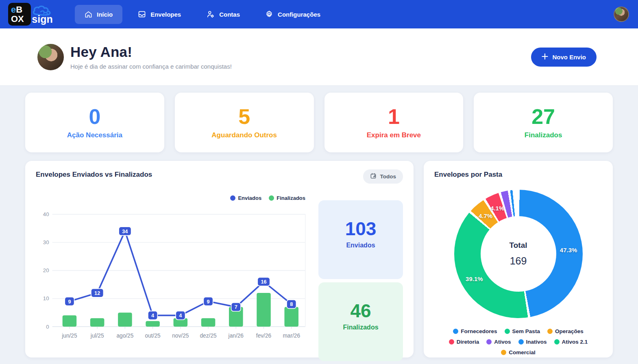 Image resolution: width=638 pixels, height=364 pixels. Describe the element at coordinates (94, 117) in the screenshot. I see `stat-value: 0` at that location.